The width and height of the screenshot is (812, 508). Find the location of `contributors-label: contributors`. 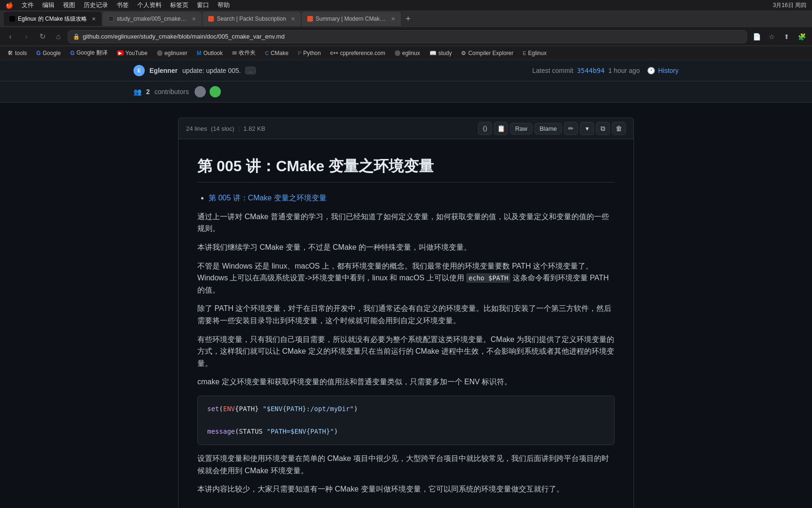

contributors-label: contributors is located at coordinates (172, 92).